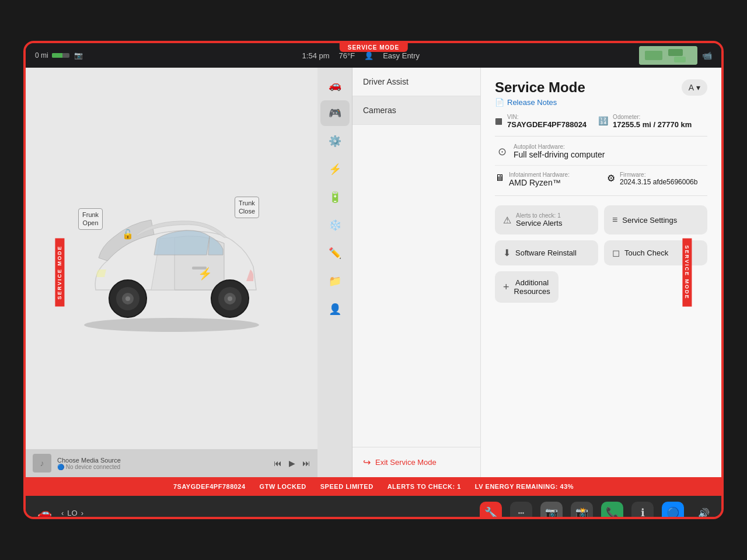 The image size is (747, 560). What do you see at coordinates (369, 56) in the screenshot?
I see `person-icon: 👤` at bounding box center [369, 56].